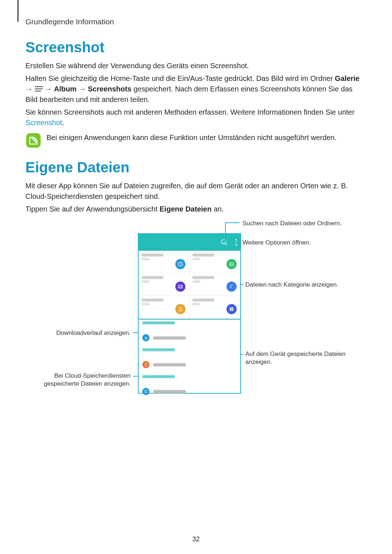 The height and width of the screenshot is (554, 392). Describe the element at coordinates (39, 89) in the screenshot. I see `menu-icon` at that location.